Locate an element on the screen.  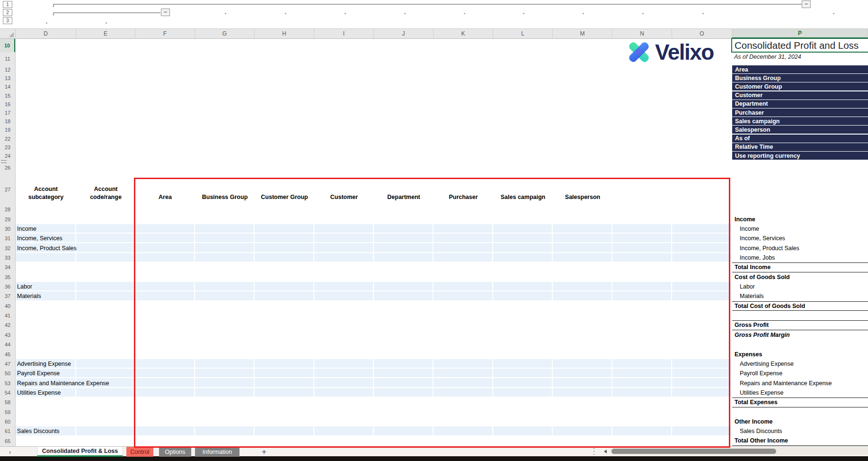
account-subcategory-cell-53: Repairs and Maintenance Expense is located at coordinates (63, 383).